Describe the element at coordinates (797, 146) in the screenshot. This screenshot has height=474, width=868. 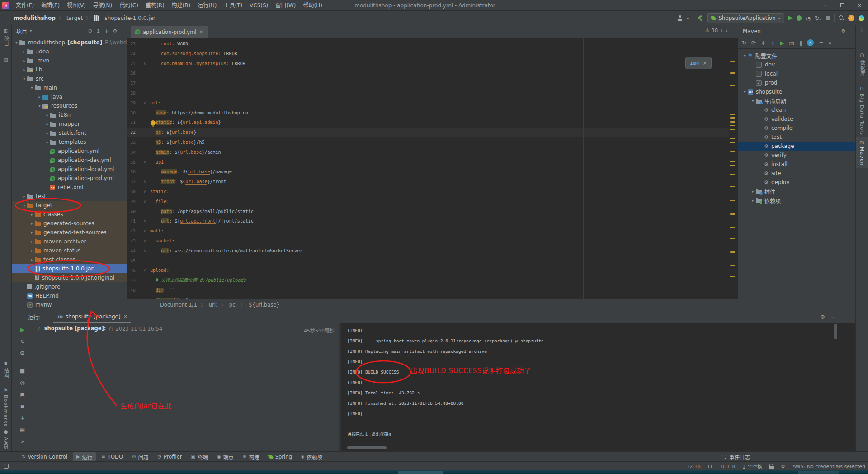
I see `maven-item-package: ⚙package` at that location.